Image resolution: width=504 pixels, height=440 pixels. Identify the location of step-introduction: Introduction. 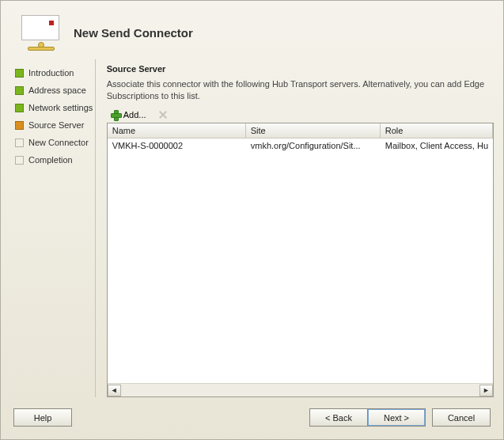
(52, 73).